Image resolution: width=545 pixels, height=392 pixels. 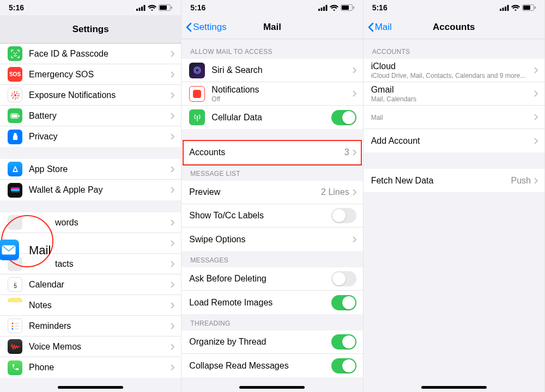 What do you see at coordinates (90, 347) in the screenshot?
I see `row-voicememos: Voice Memos` at bounding box center [90, 347].